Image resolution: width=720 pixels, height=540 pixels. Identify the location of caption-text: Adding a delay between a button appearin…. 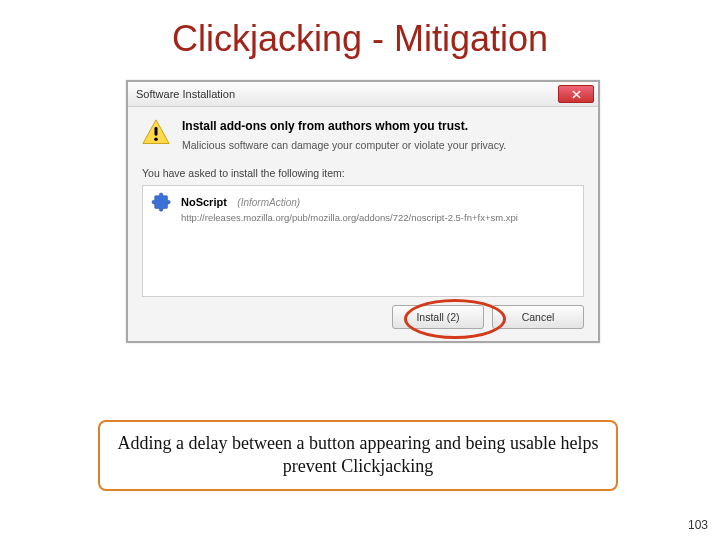
(358, 456).